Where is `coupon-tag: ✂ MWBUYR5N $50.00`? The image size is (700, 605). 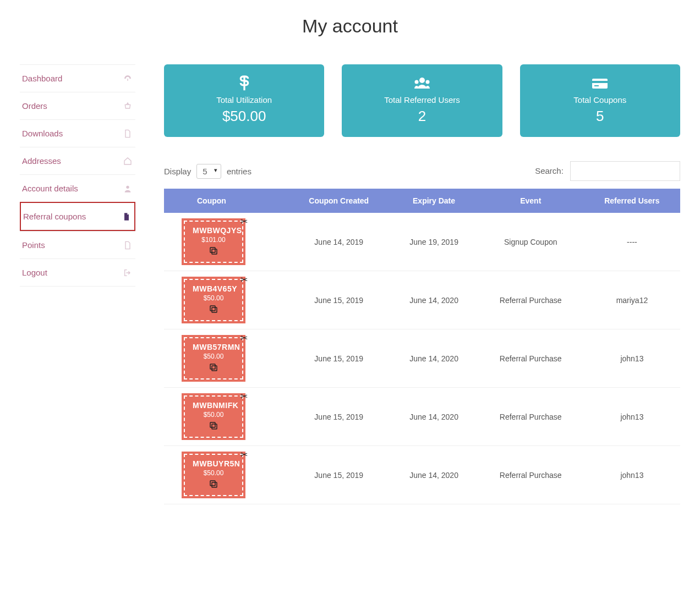
coupon-tag: ✂ MWBUYR5N $50.00 is located at coordinates (214, 475).